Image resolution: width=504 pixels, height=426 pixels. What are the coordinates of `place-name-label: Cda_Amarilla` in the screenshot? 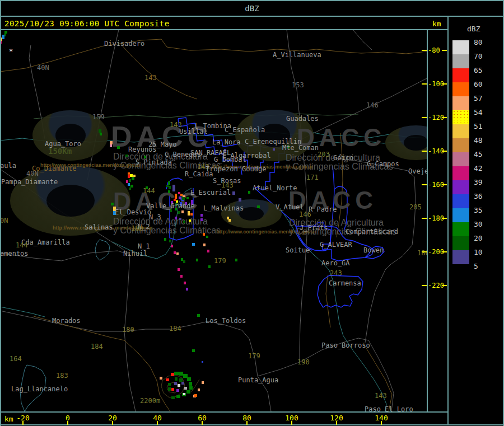 It's located at (46, 242).